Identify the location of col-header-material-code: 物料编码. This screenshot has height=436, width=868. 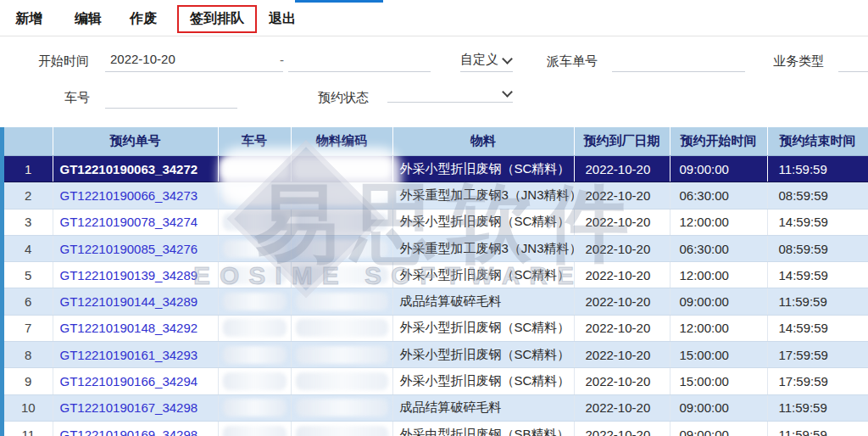
(342, 142).